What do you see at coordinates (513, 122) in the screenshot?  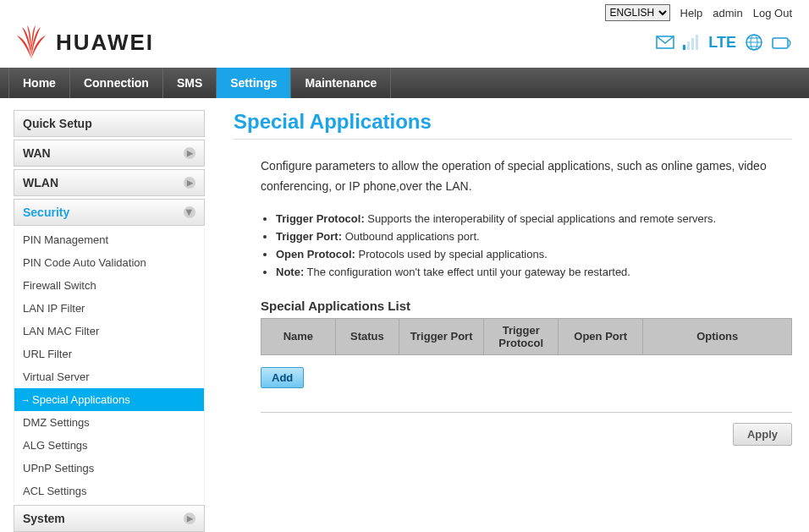 I see `page-title: Special Applications` at bounding box center [513, 122].